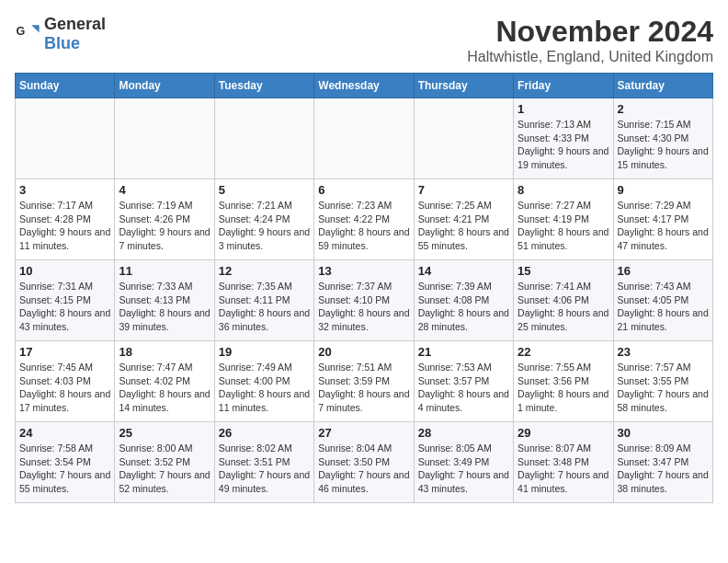 The height and width of the screenshot is (563, 728). Describe the element at coordinates (64, 351) in the screenshot. I see `day-number: 17` at that location.